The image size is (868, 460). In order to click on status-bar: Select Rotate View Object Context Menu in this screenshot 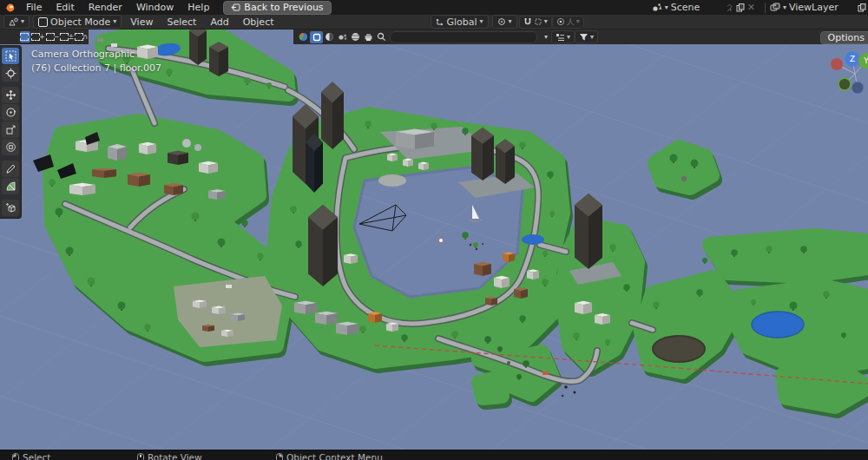, I will do `click(434, 455)`.